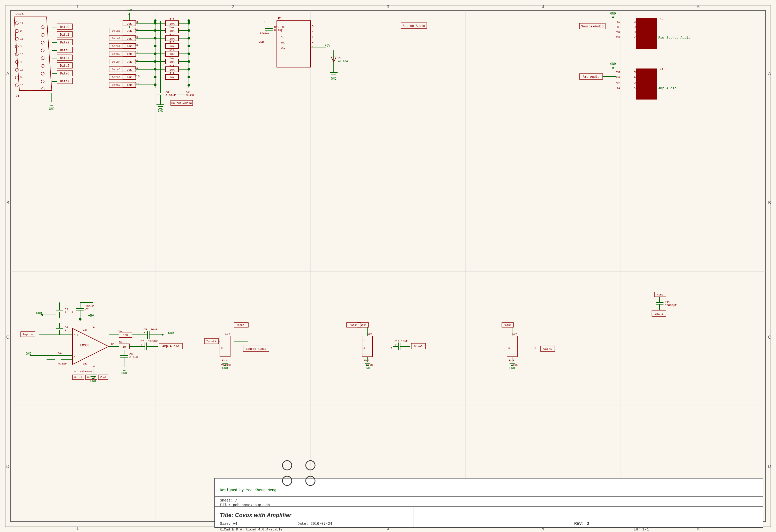 This screenshot has width=776, height=532. I want to click on svg-text: Gnd, so click(85, 364).